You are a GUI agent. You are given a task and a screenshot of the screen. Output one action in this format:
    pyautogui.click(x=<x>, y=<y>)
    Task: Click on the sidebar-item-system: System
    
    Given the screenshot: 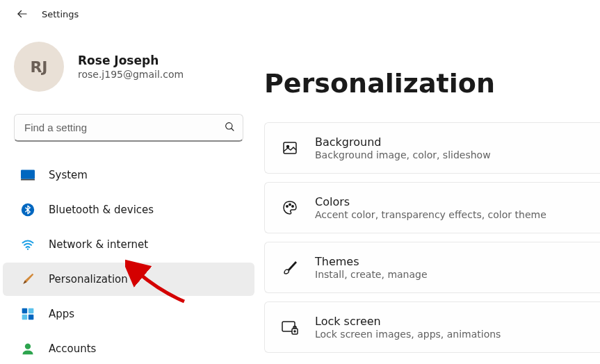 What is the action you would take?
    pyautogui.click(x=129, y=175)
    